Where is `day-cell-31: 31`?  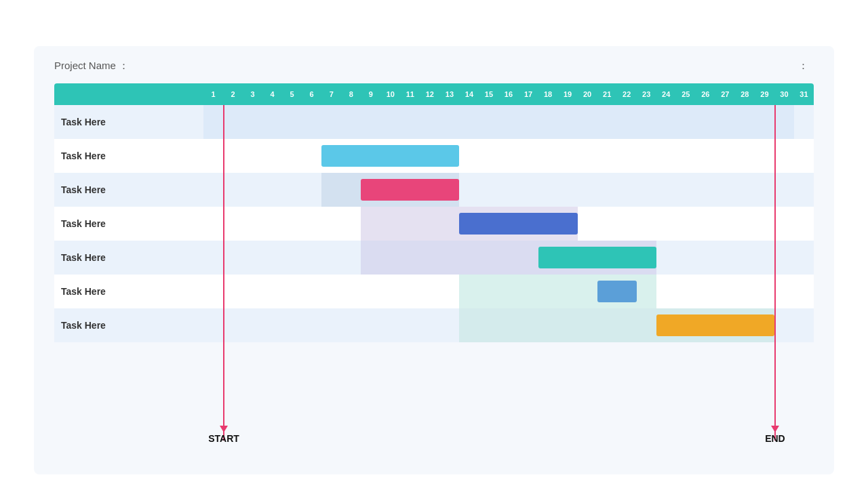 day-cell-31: 31 is located at coordinates (804, 94).